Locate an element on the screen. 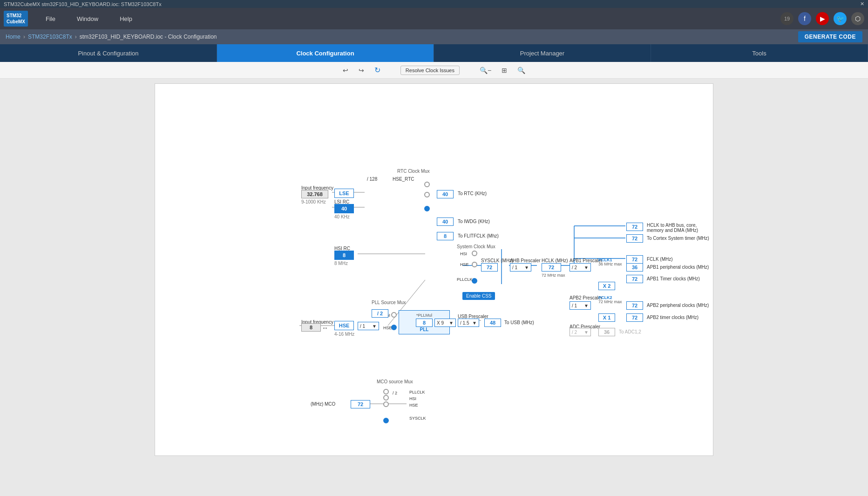 The image size is (868, 496). mco-mux-label: MCO source Mux is located at coordinates (395, 382).